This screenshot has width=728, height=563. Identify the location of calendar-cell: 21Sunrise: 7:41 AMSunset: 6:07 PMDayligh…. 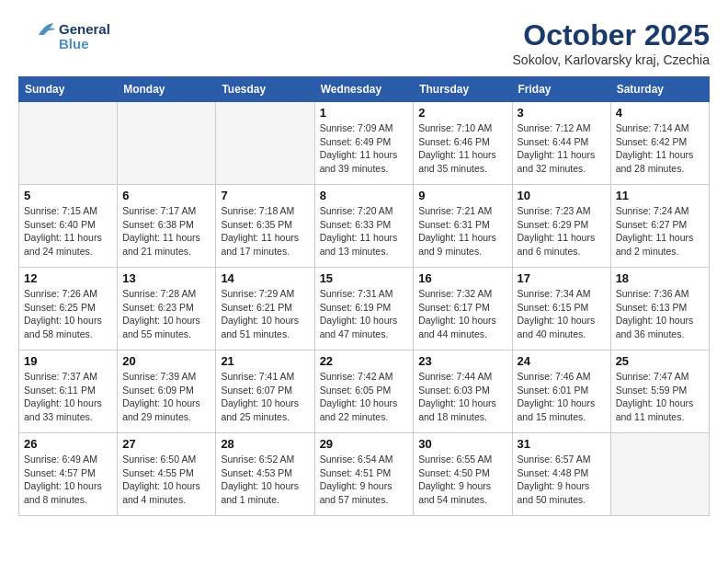
(265, 392).